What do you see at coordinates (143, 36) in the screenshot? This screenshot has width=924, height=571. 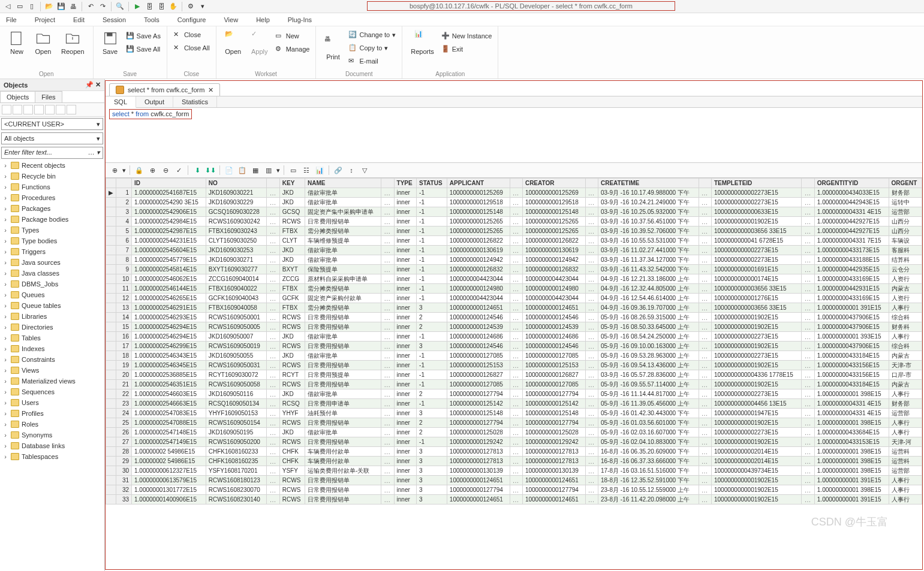 I see `saveas-button: 💾Save As` at bounding box center [143, 36].